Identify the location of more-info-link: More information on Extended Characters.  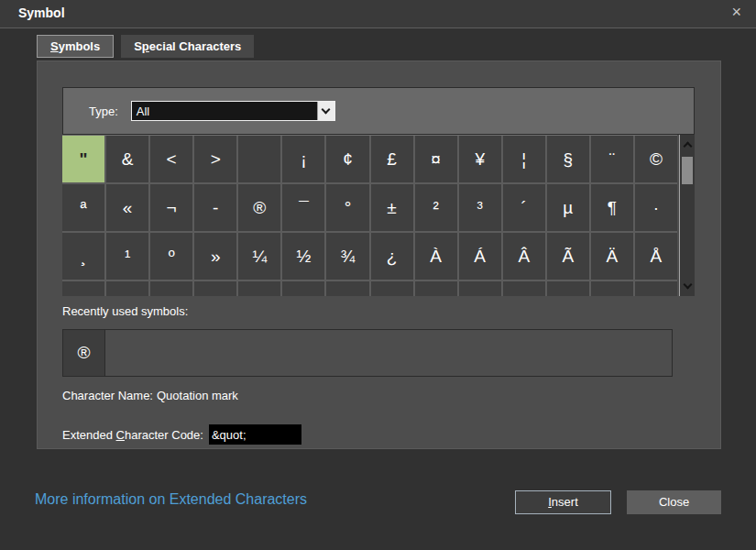
(170, 500).